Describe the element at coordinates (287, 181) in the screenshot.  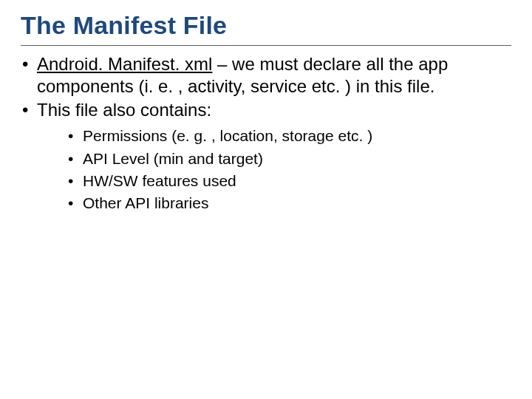
I see `sub-bullet-item: HW/SW features used` at that location.